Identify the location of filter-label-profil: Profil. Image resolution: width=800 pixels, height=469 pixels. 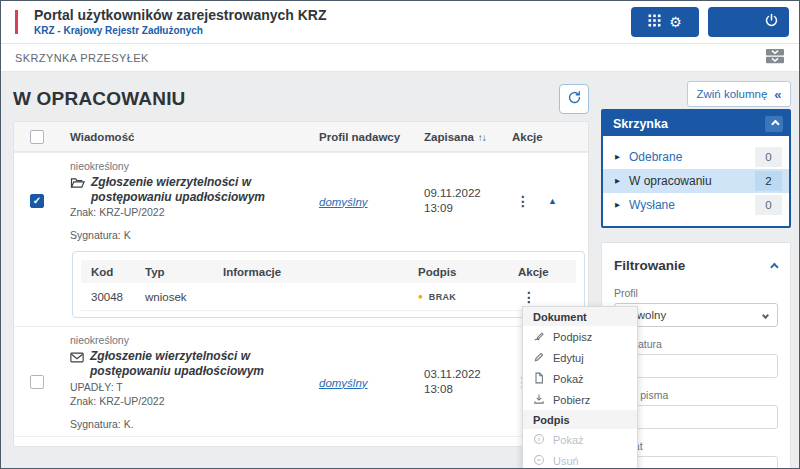
(696, 293).